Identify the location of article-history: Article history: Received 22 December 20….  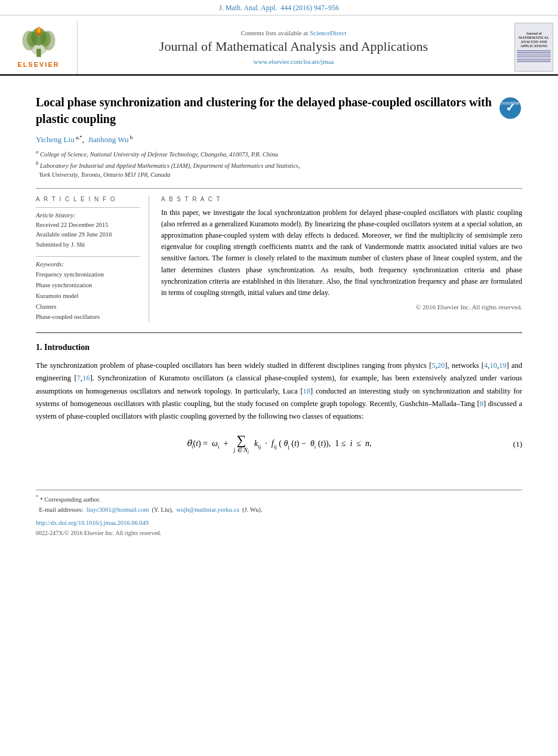
(88, 229).